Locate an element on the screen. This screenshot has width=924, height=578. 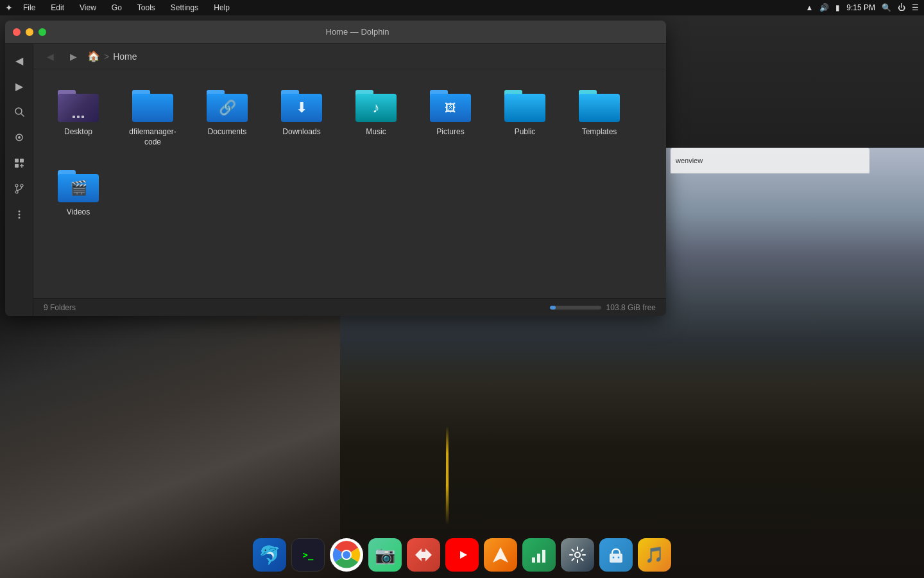
maximize-button is located at coordinates (42, 32).